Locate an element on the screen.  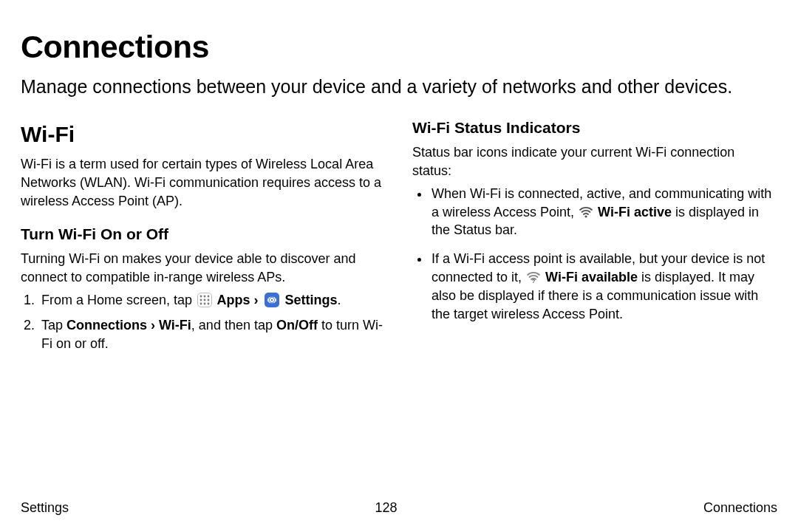
page-title: Connections is located at coordinates (399, 47).